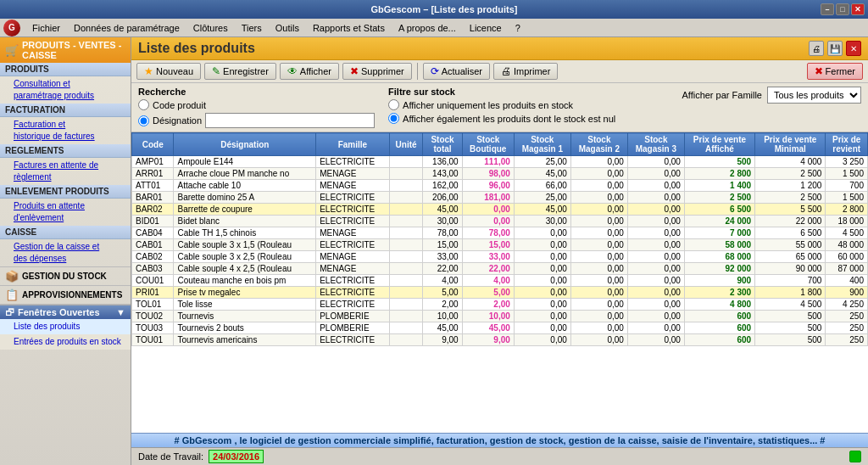  What do you see at coordinates (542, 162) in the screenshot?
I see `table-cell-6: 25,00` at bounding box center [542, 162].